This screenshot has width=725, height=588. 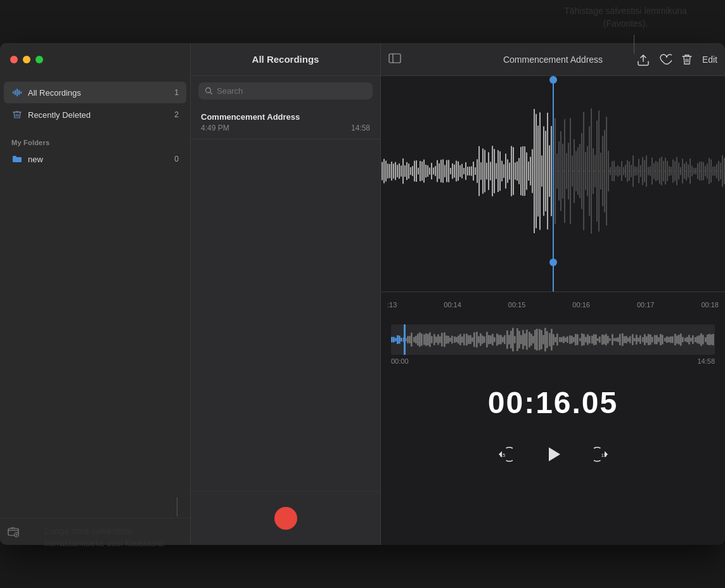 What do you see at coordinates (13, 532) in the screenshot?
I see `add-folder-icon` at bounding box center [13, 532].